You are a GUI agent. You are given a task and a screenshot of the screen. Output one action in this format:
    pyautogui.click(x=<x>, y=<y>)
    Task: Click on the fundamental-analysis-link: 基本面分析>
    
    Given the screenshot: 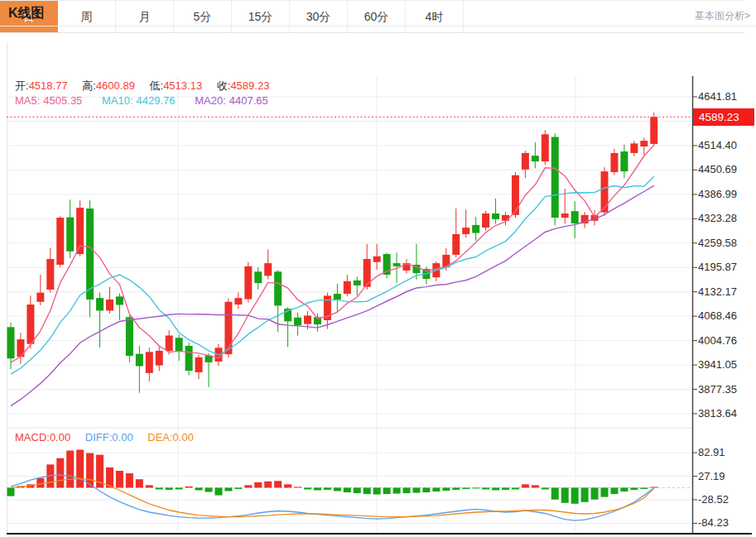 What is the action you would take?
    pyautogui.click(x=722, y=17)
    